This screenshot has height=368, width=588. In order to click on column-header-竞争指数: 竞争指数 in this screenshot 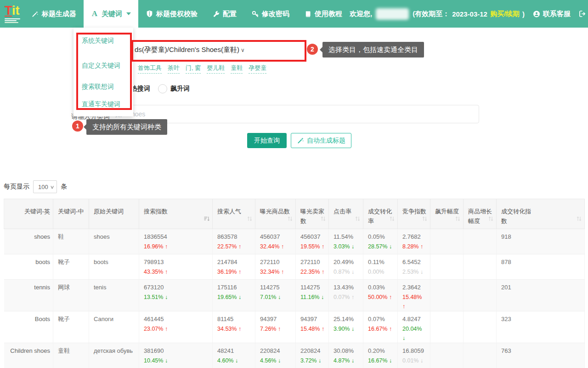, I will do `click(414, 214)`.